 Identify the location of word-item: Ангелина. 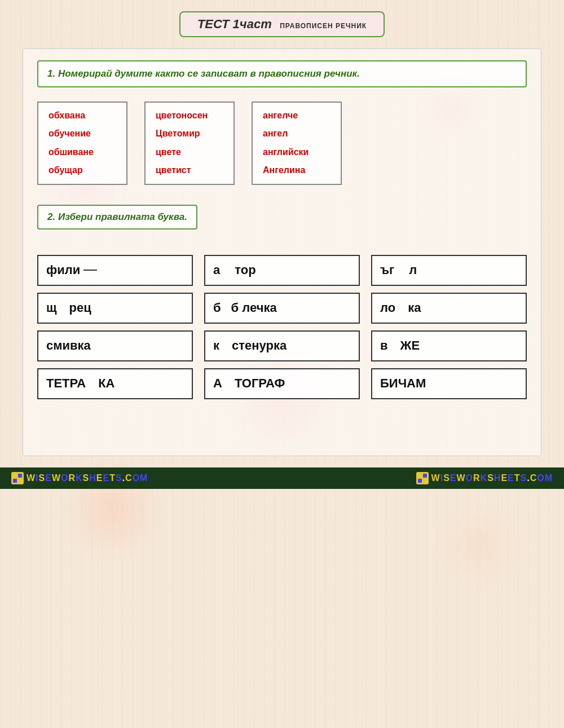
(297, 170).